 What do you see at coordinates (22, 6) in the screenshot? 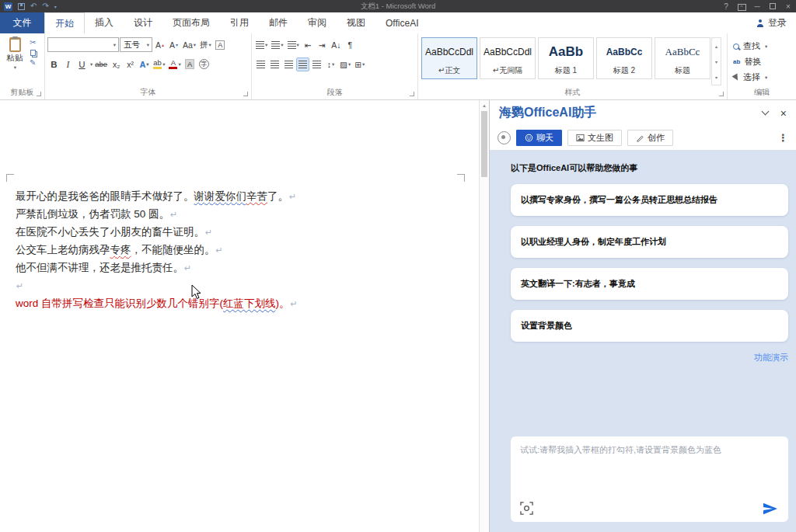
I see `save-icon` at bounding box center [22, 6].